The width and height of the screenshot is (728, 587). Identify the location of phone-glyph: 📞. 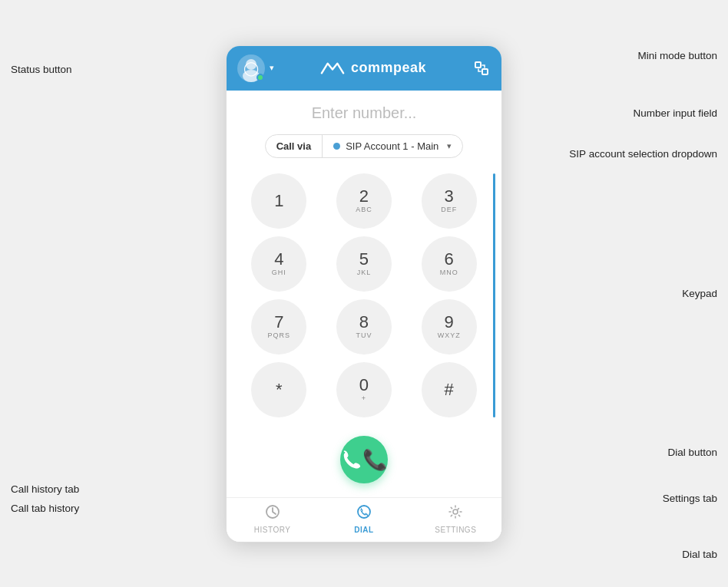
(375, 460).